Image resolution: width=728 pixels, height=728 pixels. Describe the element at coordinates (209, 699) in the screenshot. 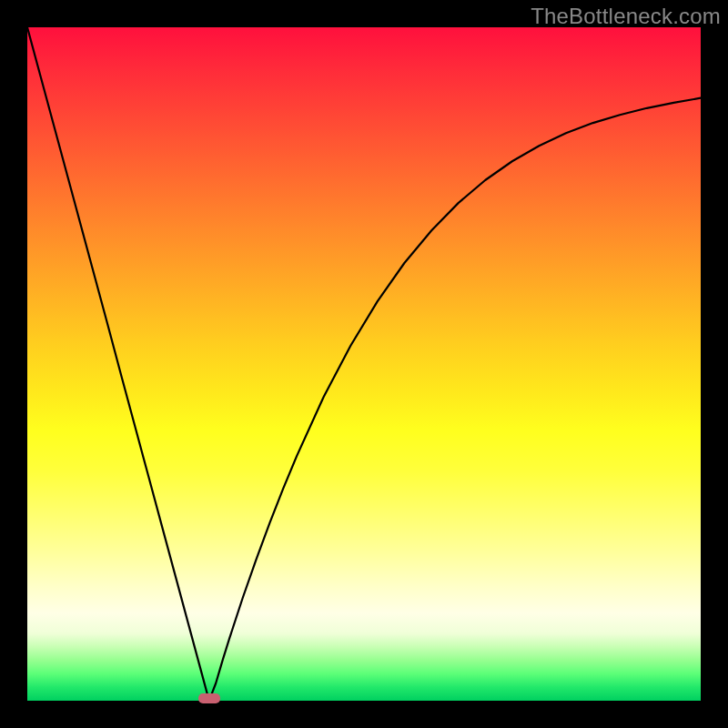

I see `optimum-marker` at that location.